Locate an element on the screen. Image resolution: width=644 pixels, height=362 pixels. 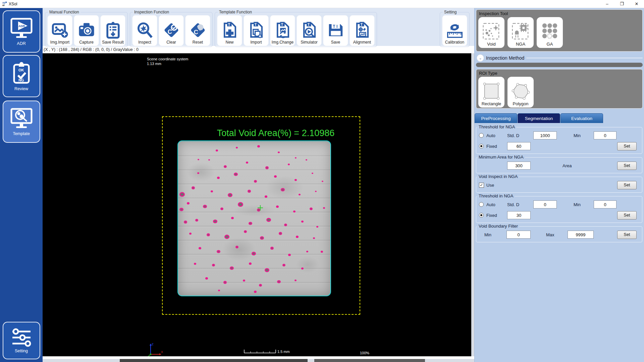
template-save-button: T I Save is located at coordinates (335, 31).